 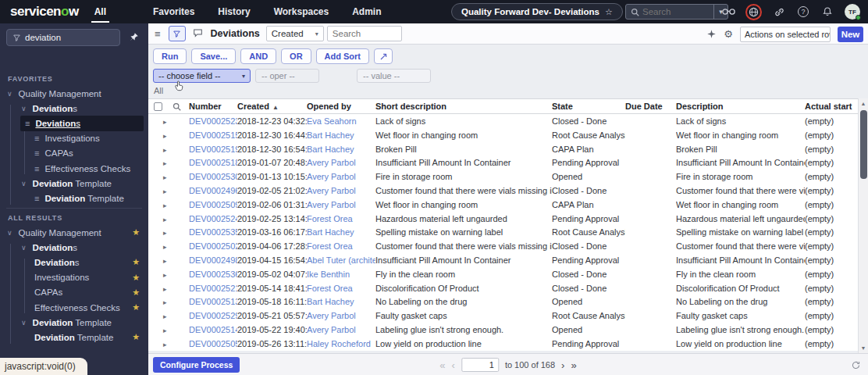 What do you see at coordinates (367, 12) in the screenshot?
I see `topnav-menu-admin: Admin` at bounding box center [367, 12].